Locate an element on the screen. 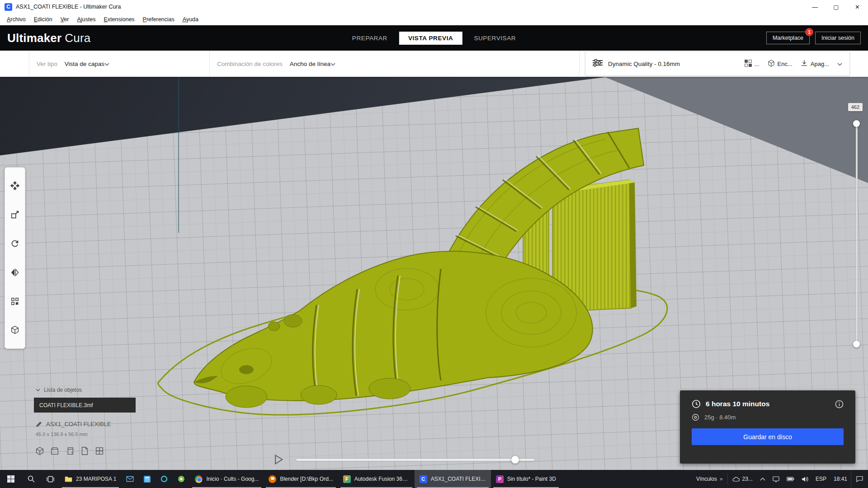 Image resolution: width=868 pixels, height=488 pixels. object-list-item: COATI FLEXIBLE.3mf is located at coordinates (85, 405).